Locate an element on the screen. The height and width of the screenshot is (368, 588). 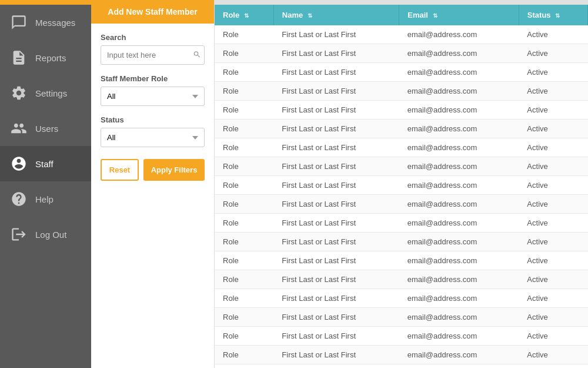
staff-icon is located at coordinates (19, 164).